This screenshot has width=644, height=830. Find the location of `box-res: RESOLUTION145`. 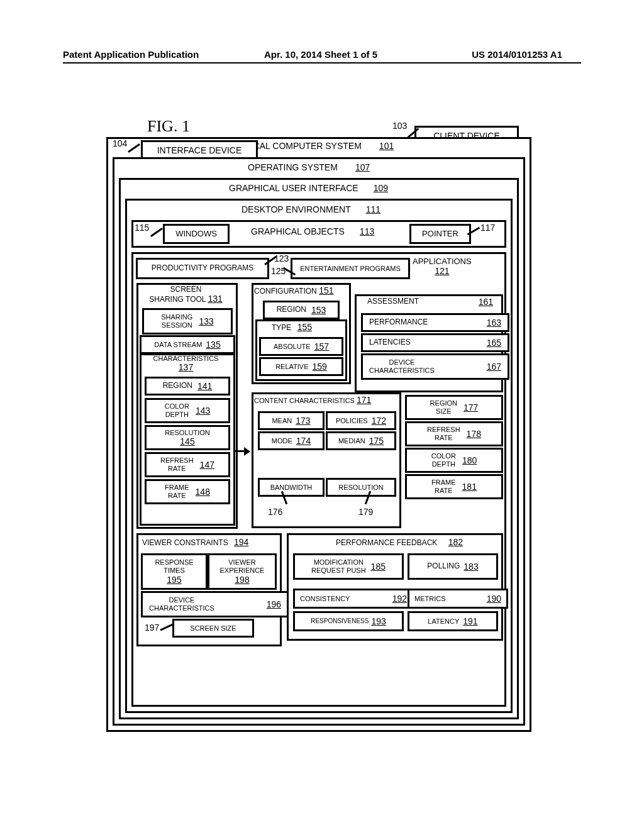

box-res: RESOLUTION145 is located at coordinates (187, 438).